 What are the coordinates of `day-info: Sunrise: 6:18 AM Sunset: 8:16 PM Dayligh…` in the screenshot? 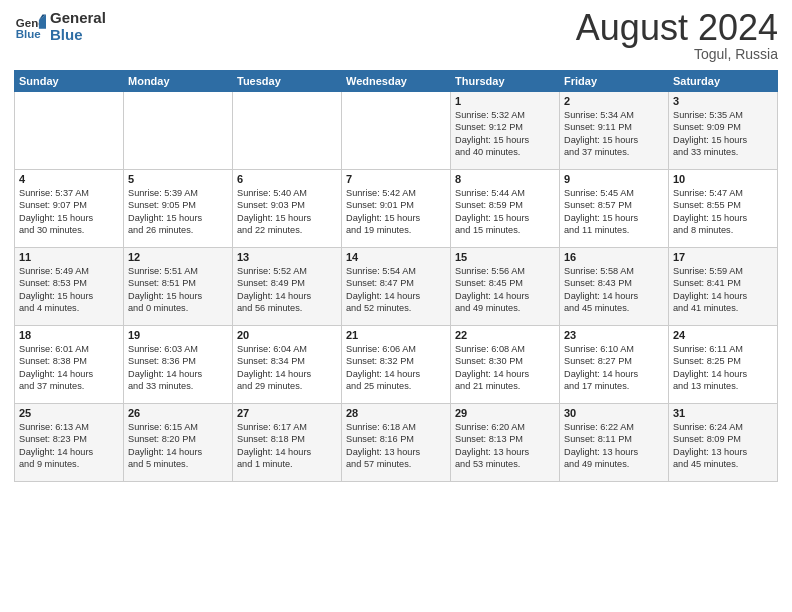 It's located at (396, 446).